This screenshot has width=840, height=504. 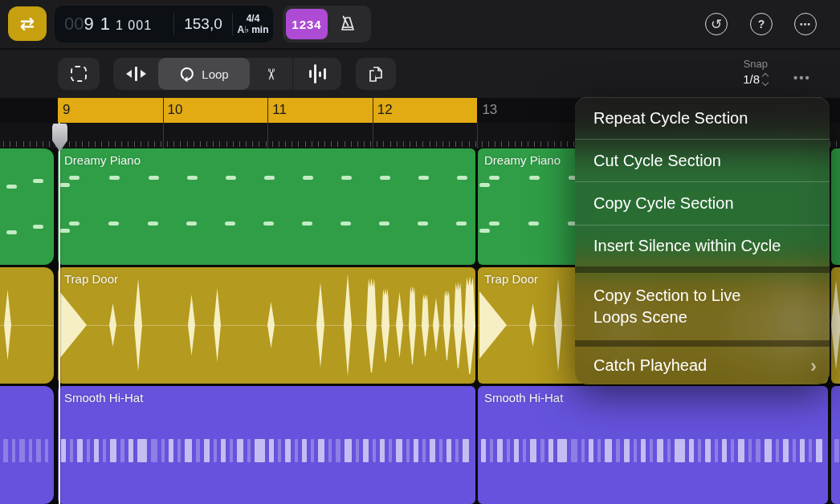 I want to click on transport-bar: ⇄ 00 9 1 1 001 153,0 4/4 A♭ min 1234, so click(x=420, y=24).